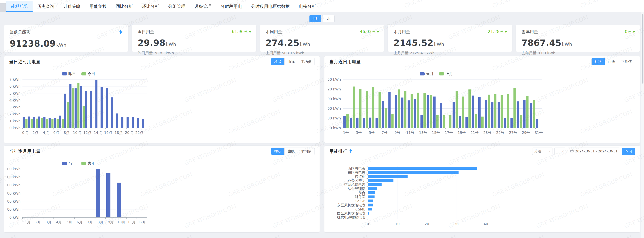 This screenshot has height=238, width=644. I want to click on legend-label: 昨日, so click(72, 74).